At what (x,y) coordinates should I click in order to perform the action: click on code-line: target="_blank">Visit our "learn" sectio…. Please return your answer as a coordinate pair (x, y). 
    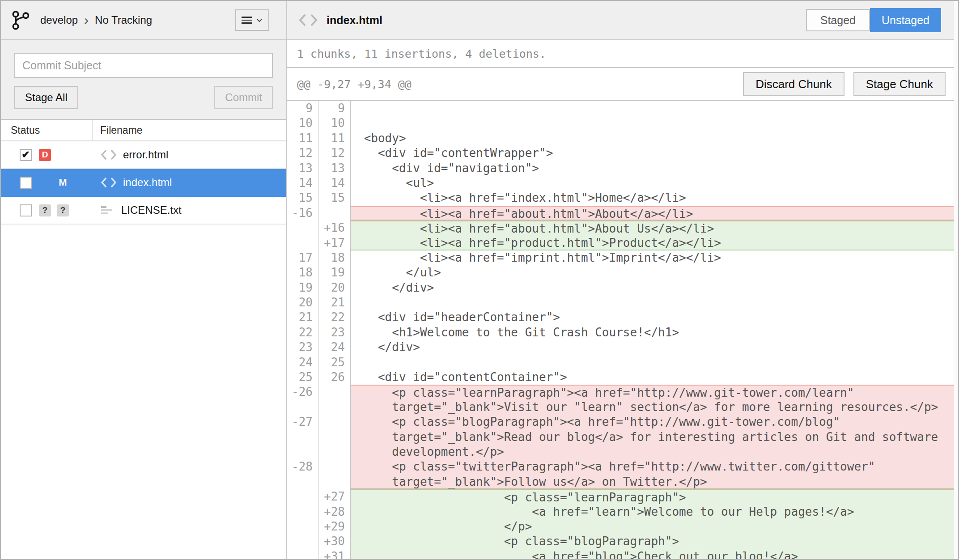
    Looking at the image, I should click on (654, 407).